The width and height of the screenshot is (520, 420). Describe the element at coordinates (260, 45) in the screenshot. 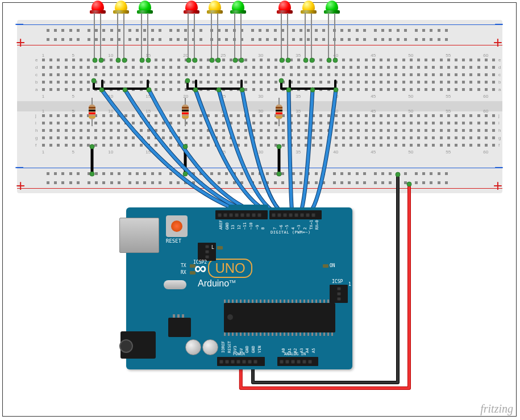

I see `rail-top-pos` at that location.